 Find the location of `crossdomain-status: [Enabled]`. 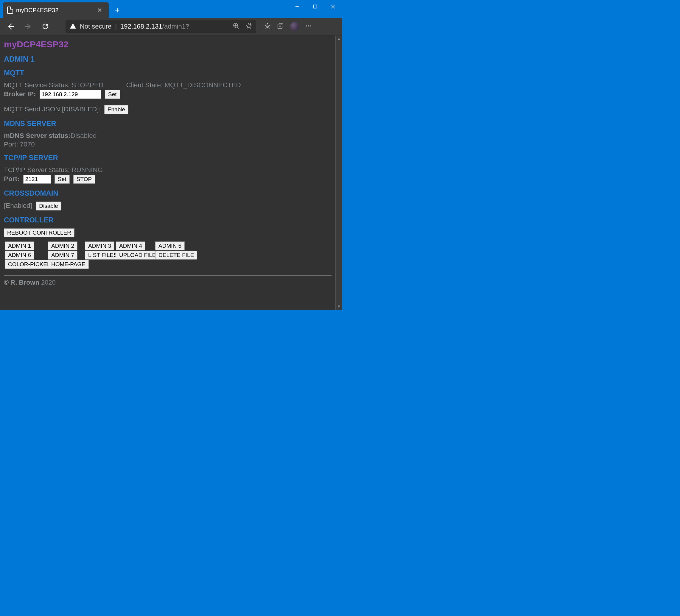

crossdomain-status: [Enabled] is located at coordinates (18, 206).